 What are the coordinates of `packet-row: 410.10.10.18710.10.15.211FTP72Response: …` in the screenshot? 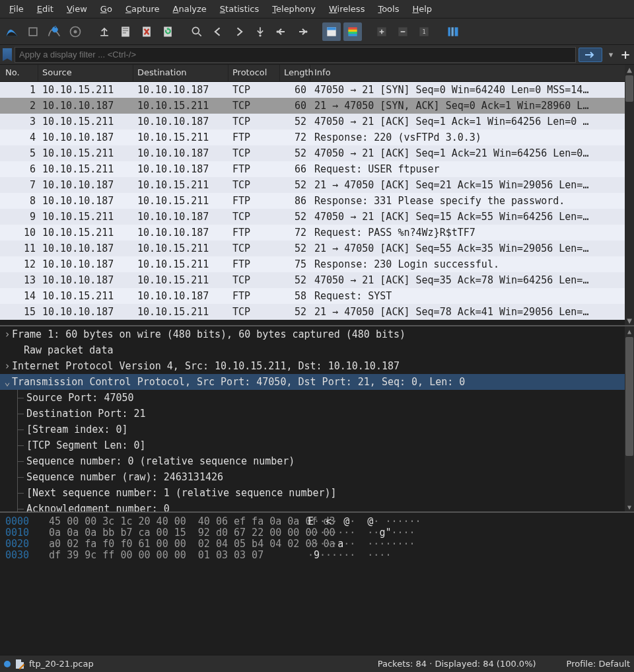 It's located at (317, 137).